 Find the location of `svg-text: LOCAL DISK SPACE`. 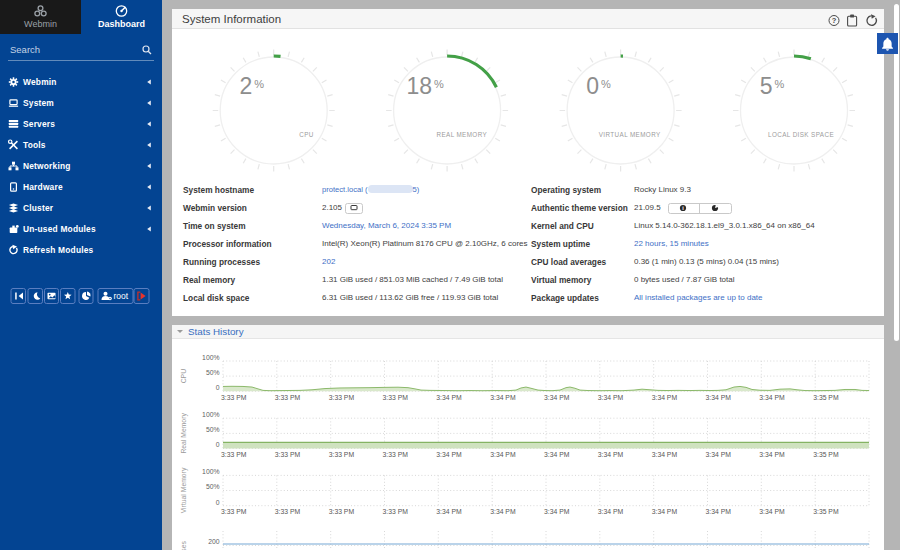

svg-text: LOCAL DISK SPACE is located at coordinates (801, 134).